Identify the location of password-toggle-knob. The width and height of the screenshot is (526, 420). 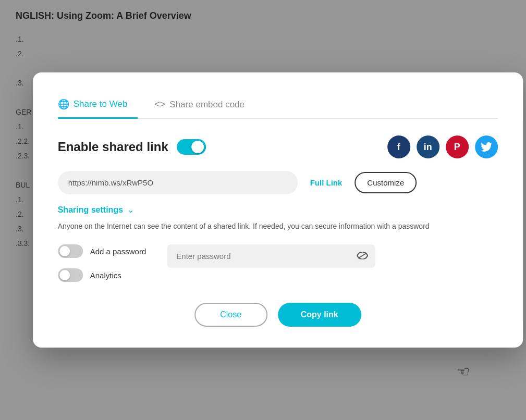
(65, 251).